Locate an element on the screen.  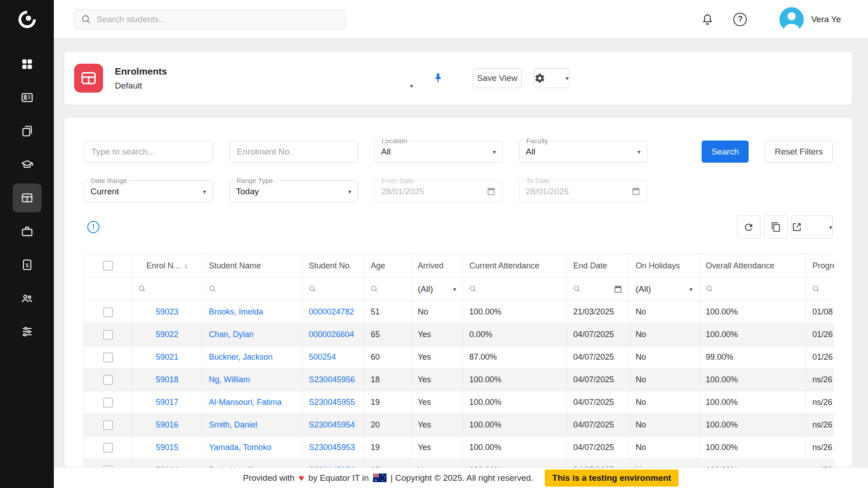
sidebar-item-invoices: $ is located at coordinates (27, 265).